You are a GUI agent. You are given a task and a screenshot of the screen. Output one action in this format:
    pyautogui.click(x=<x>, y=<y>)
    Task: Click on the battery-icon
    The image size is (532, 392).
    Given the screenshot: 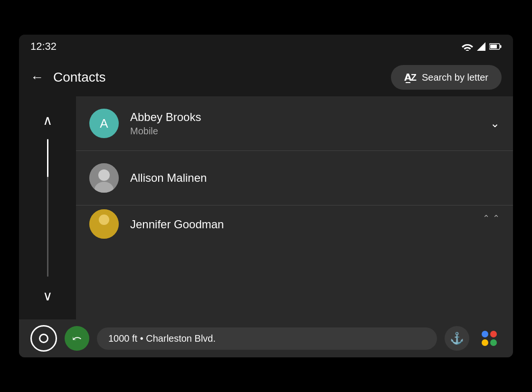 What is the action you would take?
    pyautogui.click(x=495, y=47)
    